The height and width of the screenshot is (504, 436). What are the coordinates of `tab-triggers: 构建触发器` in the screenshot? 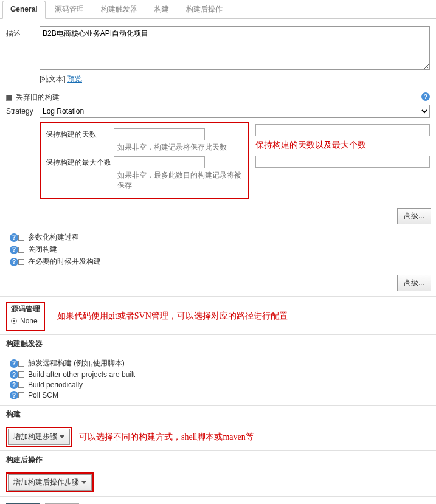 It's located at (119, 9).